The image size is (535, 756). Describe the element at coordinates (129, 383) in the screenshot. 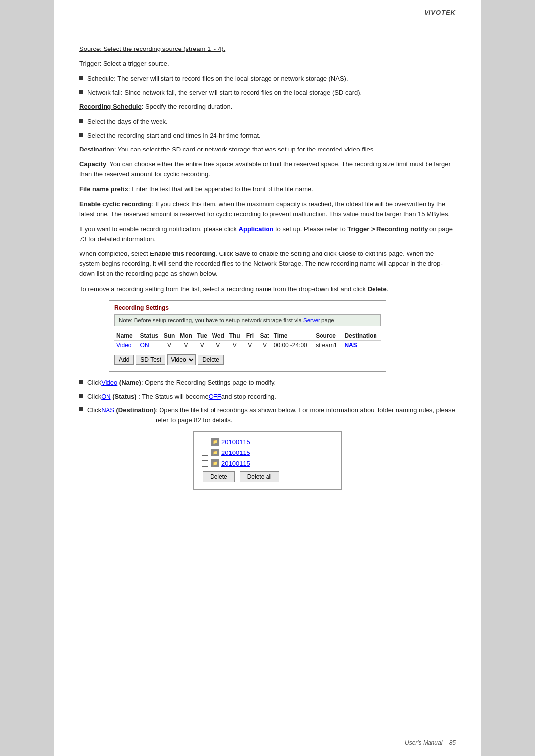

I see `bullet-video-mid: (Name)` at that location.